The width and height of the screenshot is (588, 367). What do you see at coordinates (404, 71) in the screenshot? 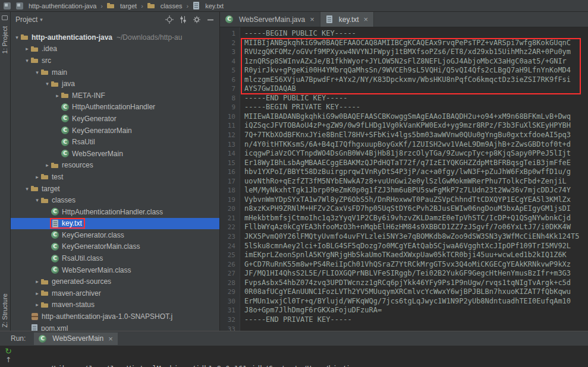
I see `editor-line: 5R0yirJkv+gPgeKi00H4YMbrqQaMhsSn/9WVCEh9…` at bounding box center [404, 71].